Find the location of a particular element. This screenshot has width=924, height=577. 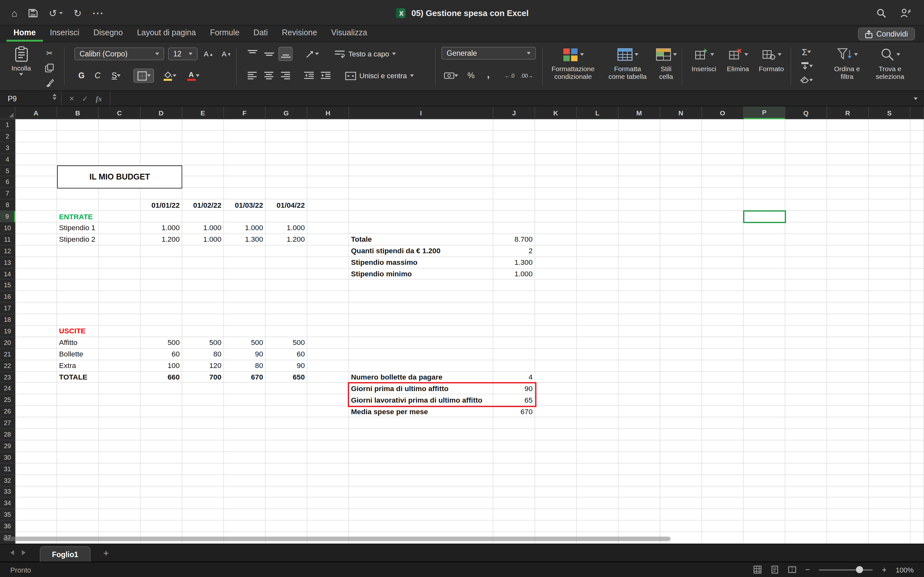

cell-S25 is located at coordinates (890, 400).